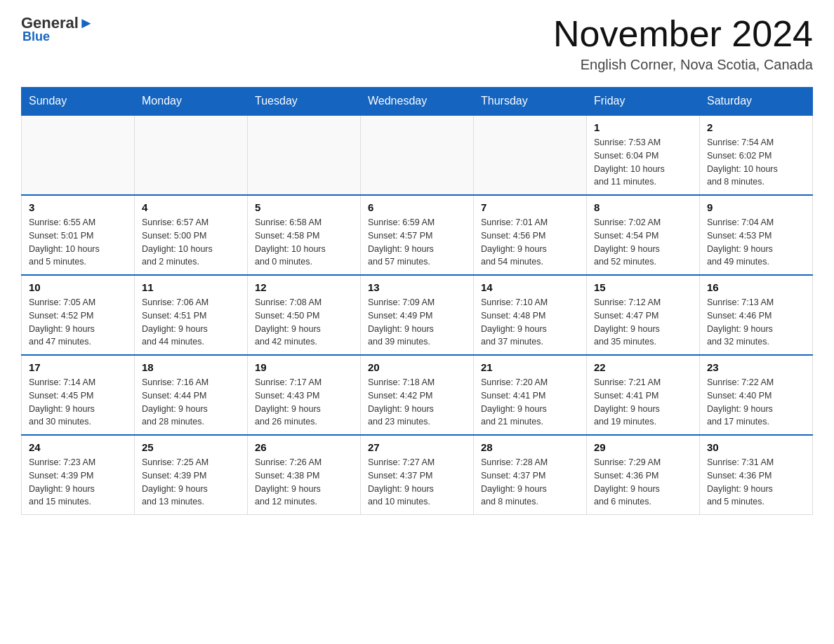 This screenshot has width=834, height=644. I want to click on weekday-header-friday: Friday, so click(643, 102).